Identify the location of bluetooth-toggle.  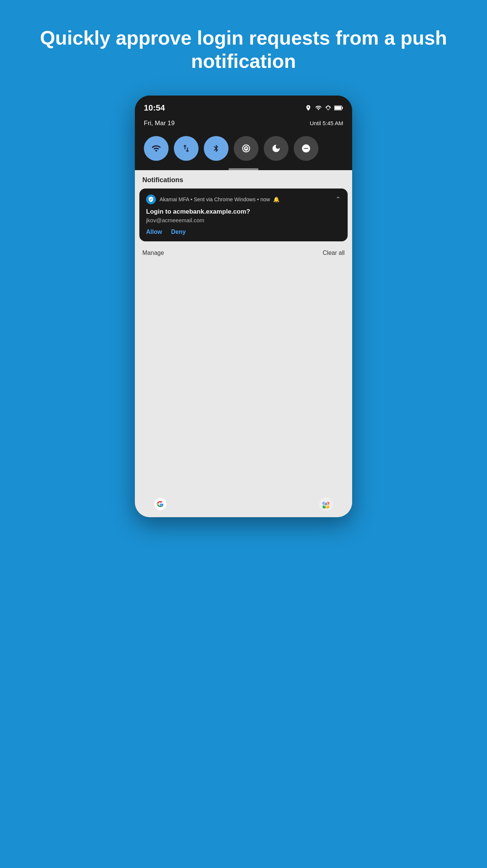
(216, 148).